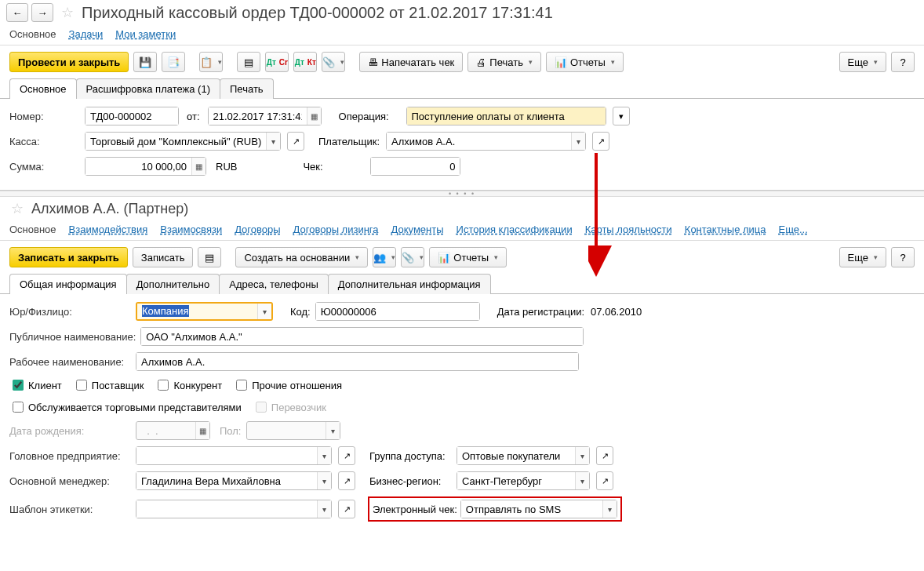 The height and width of the screenshot is (571, 924). Describe the element at coordinates (173, 62) in the screenshot. I see `post-button: 📑` at that location.